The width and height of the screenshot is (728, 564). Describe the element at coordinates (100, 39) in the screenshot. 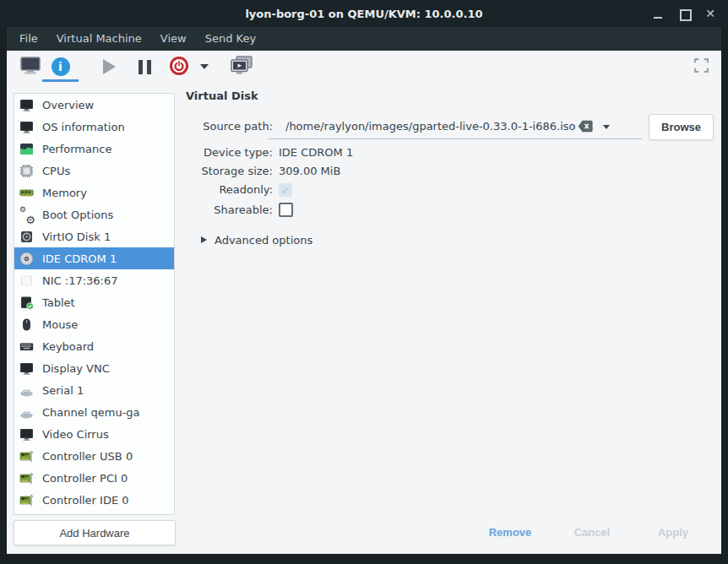

I see `menu-item-virtual-machine: Virtual Machine` at that location.